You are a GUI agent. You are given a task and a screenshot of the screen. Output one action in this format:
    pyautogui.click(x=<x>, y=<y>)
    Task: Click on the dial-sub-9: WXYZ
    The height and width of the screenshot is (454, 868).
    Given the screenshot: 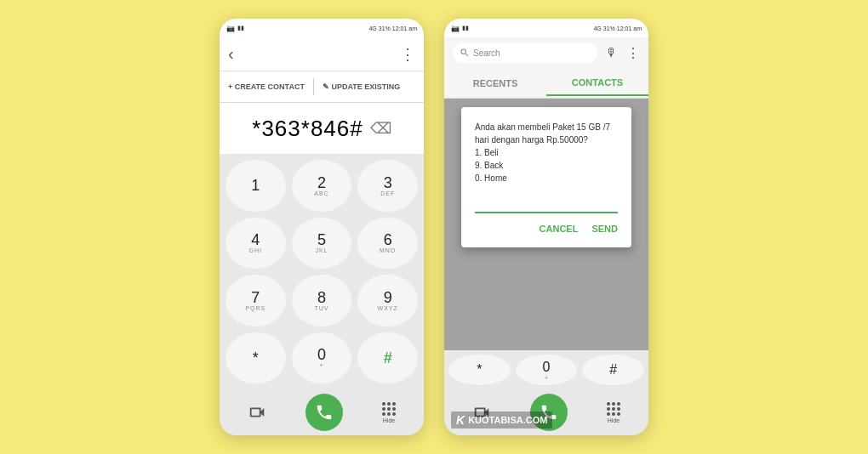 What is the action you would take?
    pyautogui.click(x=388, y=308)
    